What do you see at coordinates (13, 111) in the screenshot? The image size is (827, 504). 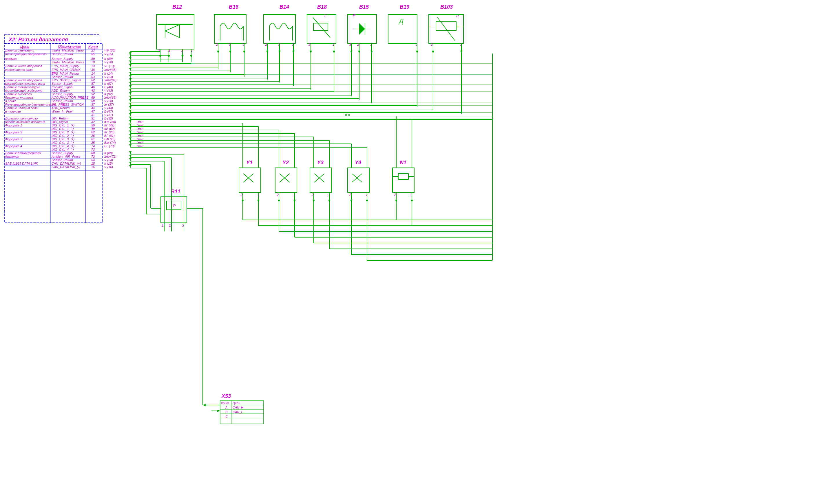 I see `svg-text: в топливе` at bounding box center [13, 111].